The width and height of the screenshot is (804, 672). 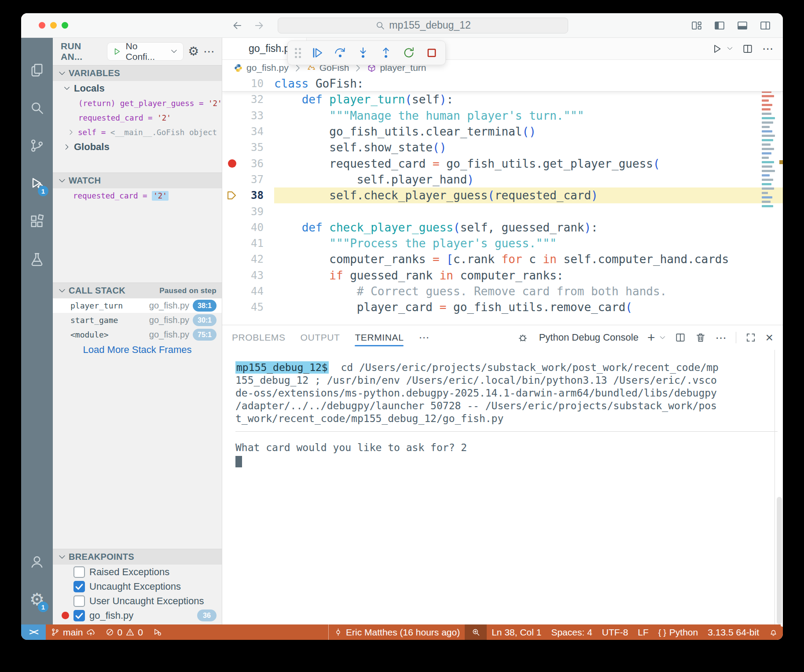 What do you see at coordinates (517, 632) in the screenshot?
I see `cursor-position-status-item: Ln 38, Col 1` at bounding box center [517, 632].